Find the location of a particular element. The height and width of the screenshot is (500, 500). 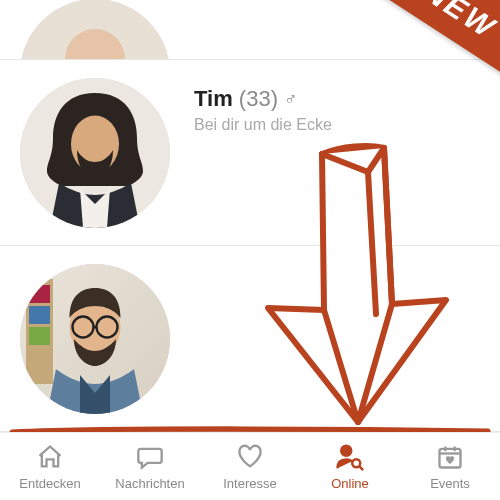

male-icon: ♂ is located at coordinates (291, 99).